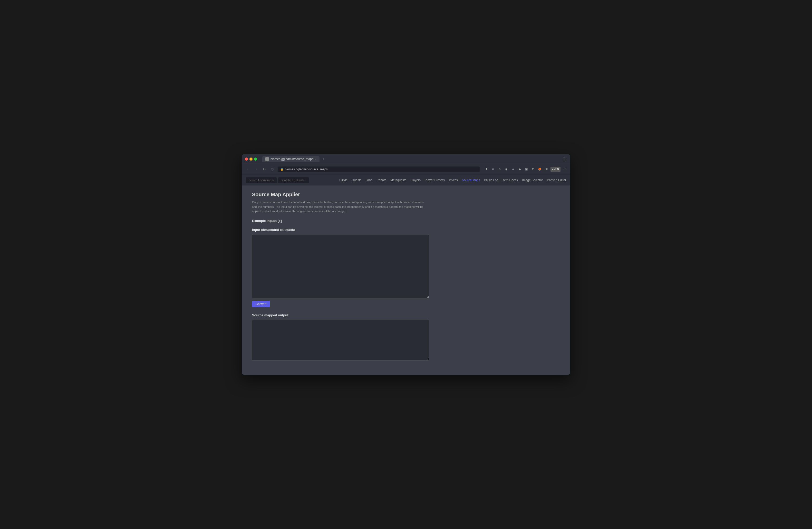  I want to click on ext-9: ⊞, so click(547, 169).